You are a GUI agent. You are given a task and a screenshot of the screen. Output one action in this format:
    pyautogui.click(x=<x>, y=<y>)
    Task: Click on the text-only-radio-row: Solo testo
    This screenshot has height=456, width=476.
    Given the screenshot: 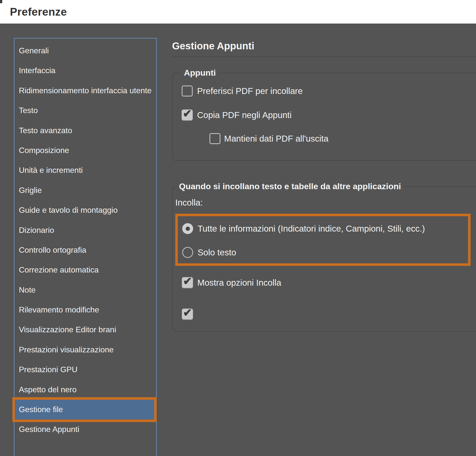 What is the action you would take?
    pyautogui.click(x=209, y=252)
    